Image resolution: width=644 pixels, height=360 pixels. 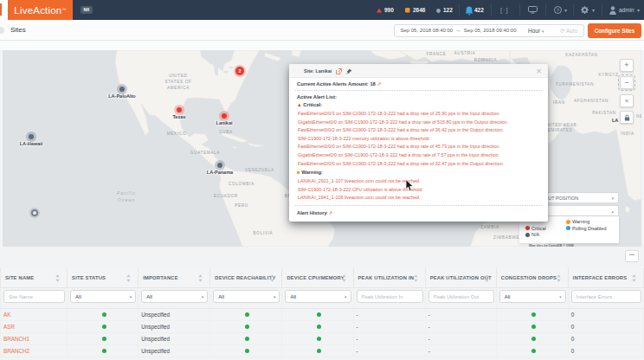 I want to click on svg-text: ZAMBIA, so click(x=490, y=227).